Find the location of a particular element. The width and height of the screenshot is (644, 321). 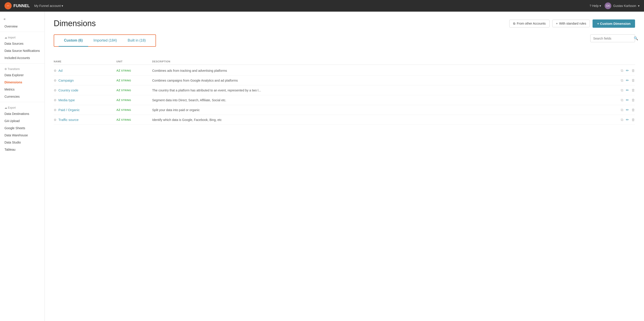

copy-button-traffic-source: ⧉ is located at coordinates (622, 120).